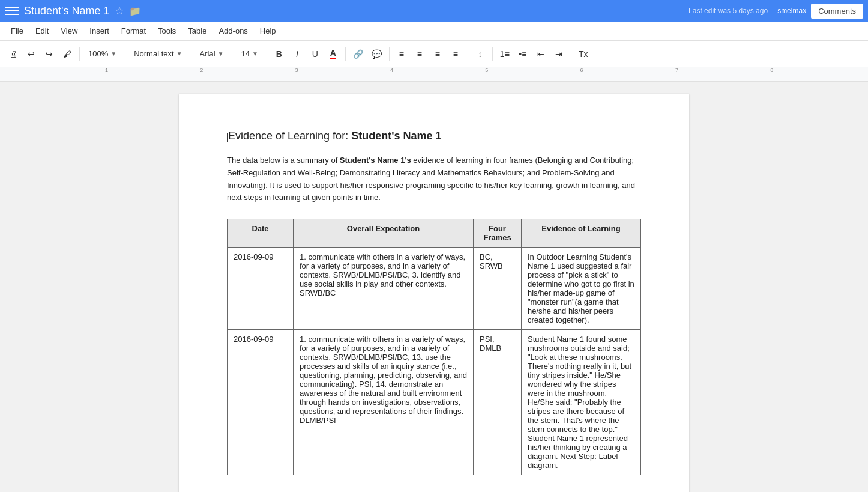 The width and height of the screenshot is (868, 492). Describe the element at coordinates (498, 402) in the screenshot. I see `row2-frames: PSI, DMLB` at that location.